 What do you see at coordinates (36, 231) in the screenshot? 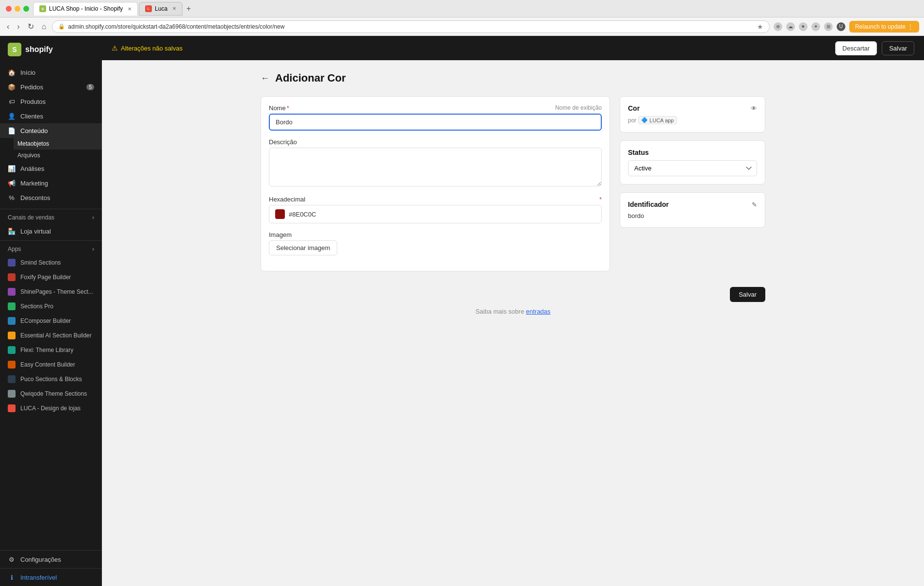
I see `sidebar-item-loja-label: Loja virtual` at bounding box center [36, 231].